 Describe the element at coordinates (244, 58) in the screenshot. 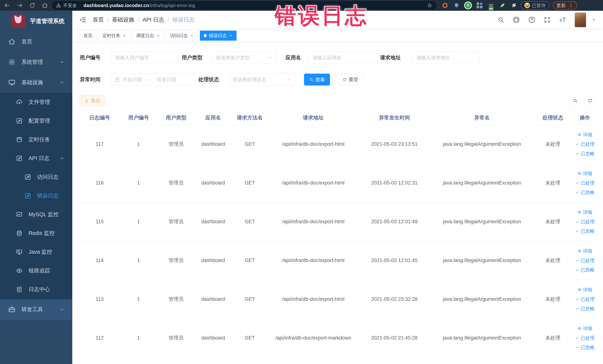

I see `user-type-select: 请选择用户类型` at that location.